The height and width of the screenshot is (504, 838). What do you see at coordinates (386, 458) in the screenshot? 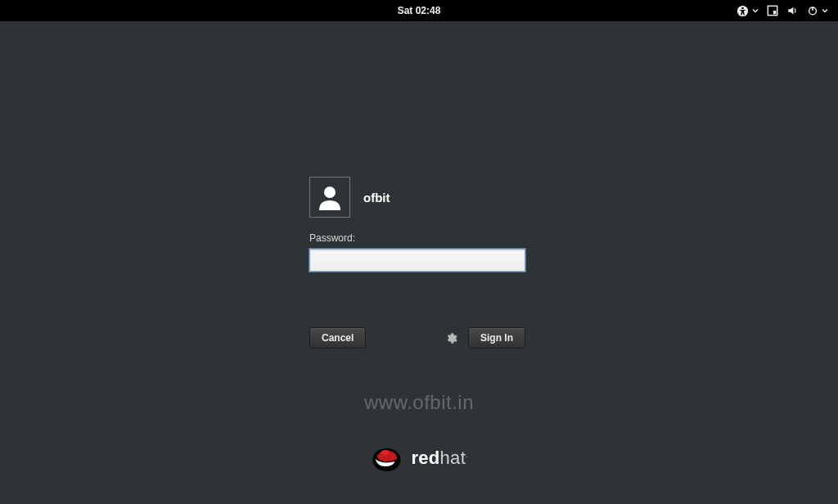
I see `redhat-logo-icon` at bounding box center [386, 458].